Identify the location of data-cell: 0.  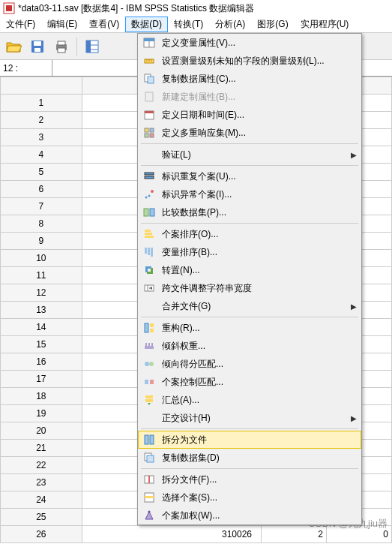
(360, 534).